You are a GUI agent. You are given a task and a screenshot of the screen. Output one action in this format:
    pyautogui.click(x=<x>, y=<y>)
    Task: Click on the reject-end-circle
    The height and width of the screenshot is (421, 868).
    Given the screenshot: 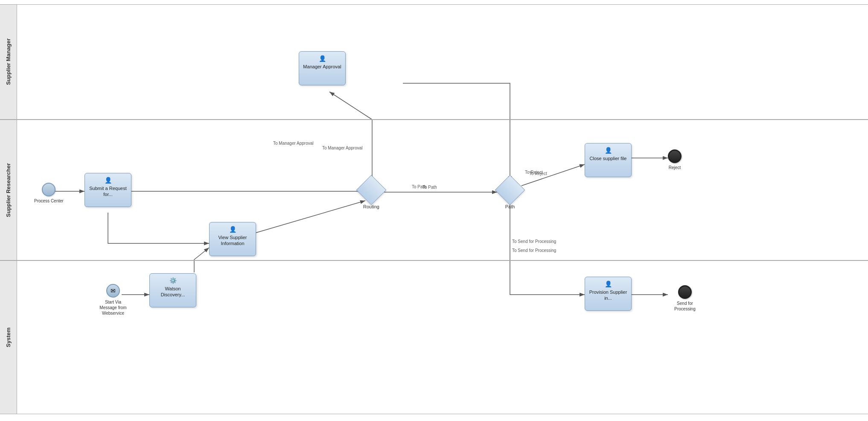 What is the action you would take?
    pyautogui.click(x=675, y=156)
    